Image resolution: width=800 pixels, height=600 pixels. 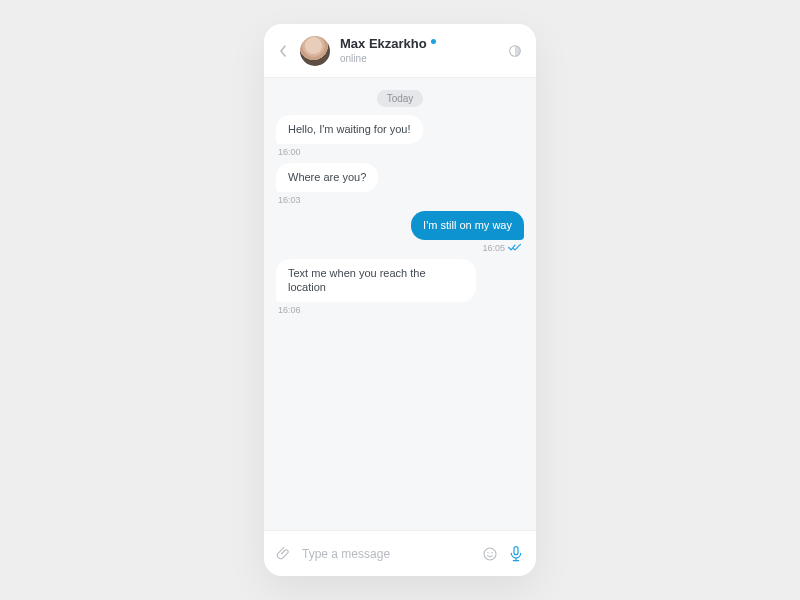 What do you see at coordinates (490, 554) in the screenshot?
I see `smile-icon` at bounding box center [490, 554].